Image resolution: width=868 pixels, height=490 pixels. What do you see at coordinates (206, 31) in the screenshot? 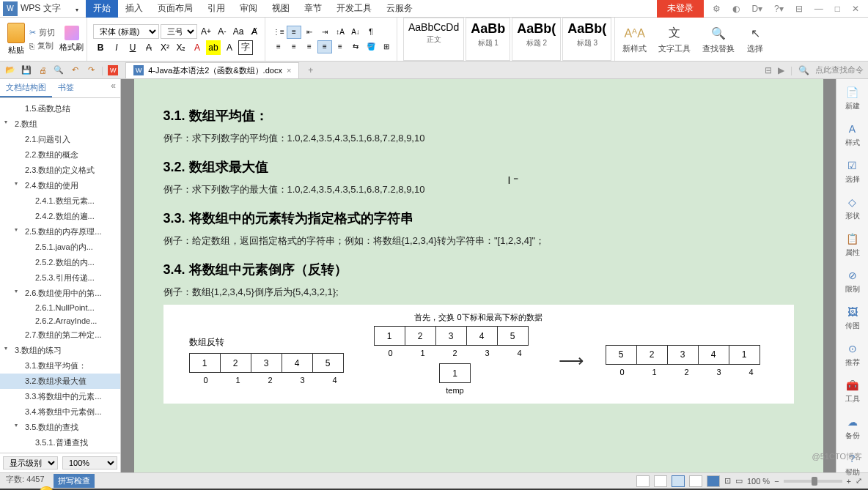
I see `increase-font-icon: A+` at bounding box center [206, 31].